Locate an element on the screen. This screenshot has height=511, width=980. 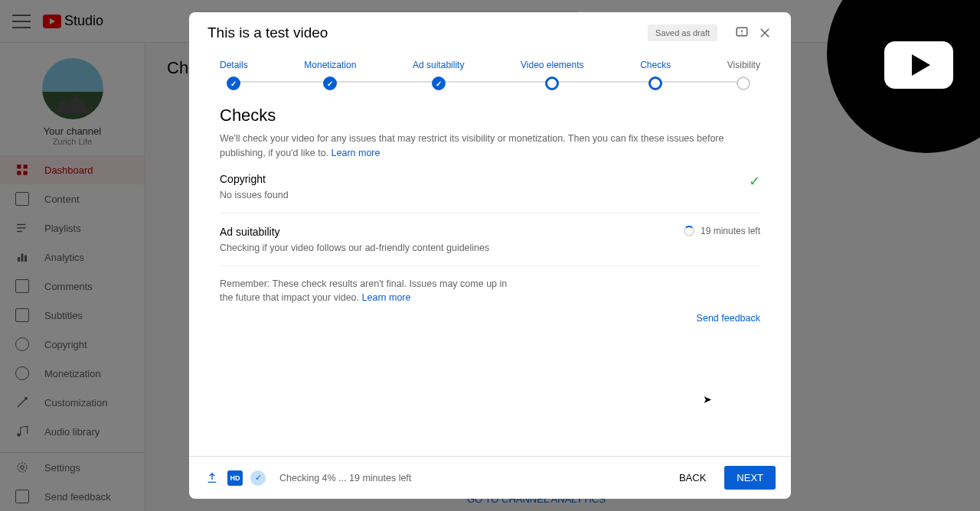
ad-status: 19 minutes left is located at coordinates (722, 231).